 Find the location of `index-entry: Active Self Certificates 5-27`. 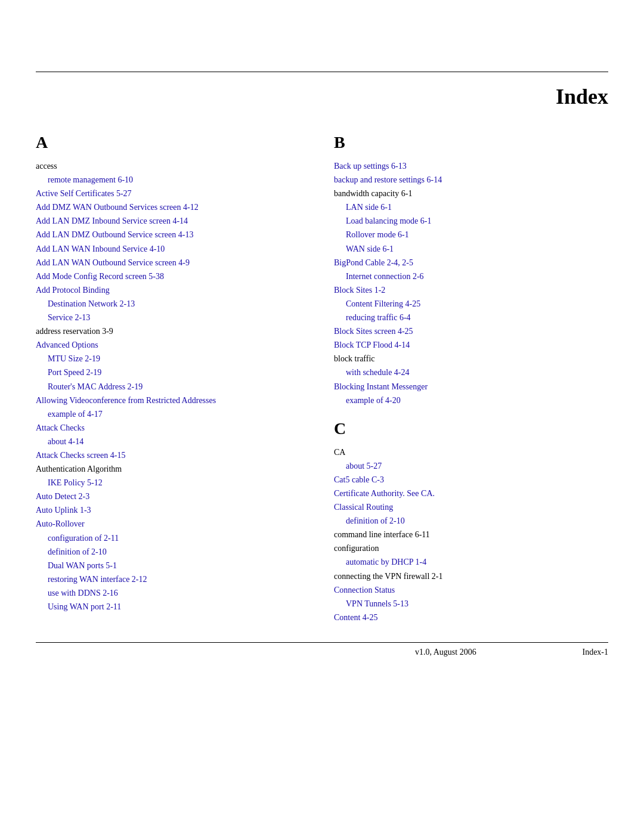

index-entry: Active Self Certificates 5-27 is located at coordinates (173, 193).